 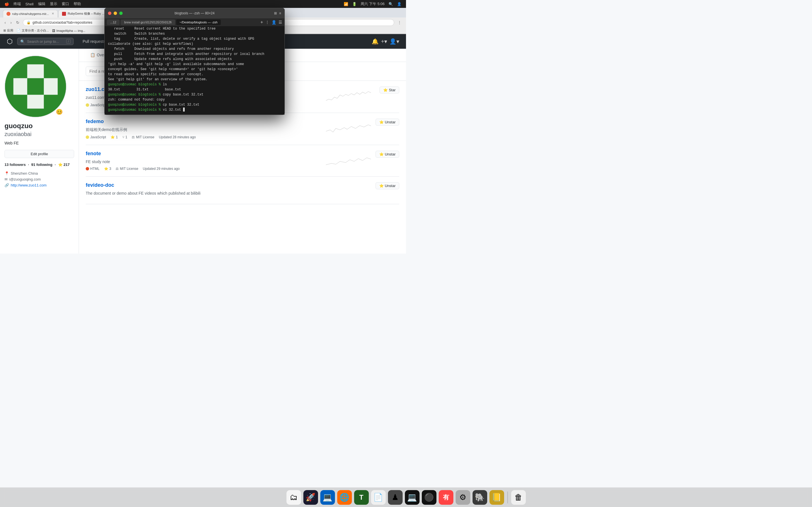 What do you see at coordinates (87, 137) in the screenshot?
I see `lang-dot-js2` at bounding box center [87, 137].